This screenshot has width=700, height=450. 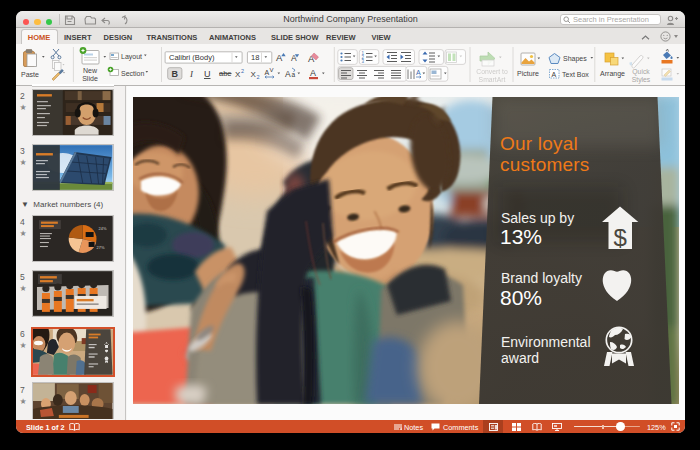 What do you see at coordinates (575, 59) in the screenshot?
I see `svg-text: Shapes` at bounding box center [575, 59].